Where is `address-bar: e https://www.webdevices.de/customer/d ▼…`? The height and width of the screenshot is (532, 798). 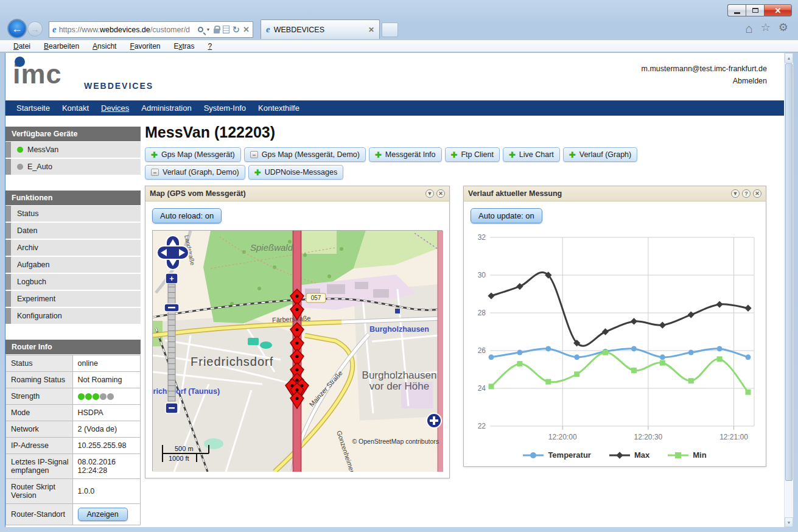
address-bar: e https://www.webdevices.de/customer/d ▼… is located at coordinates (151, 29).